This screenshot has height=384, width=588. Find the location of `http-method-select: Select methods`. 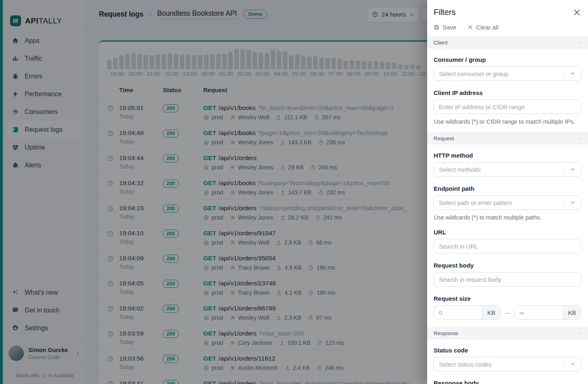

http-method-select: Select methods is located at coordinates (508, 169).